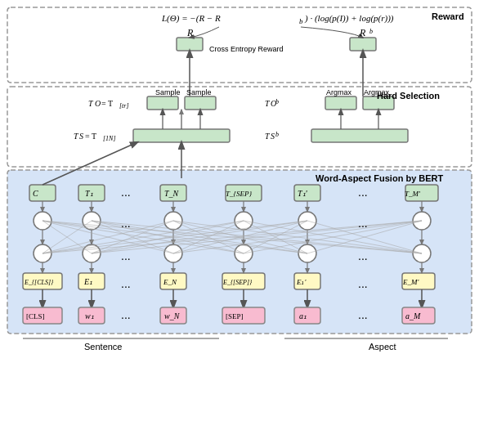 This screenshot has height=448, width=479. I want to click on svg-text: E₁, so click(88, 281).